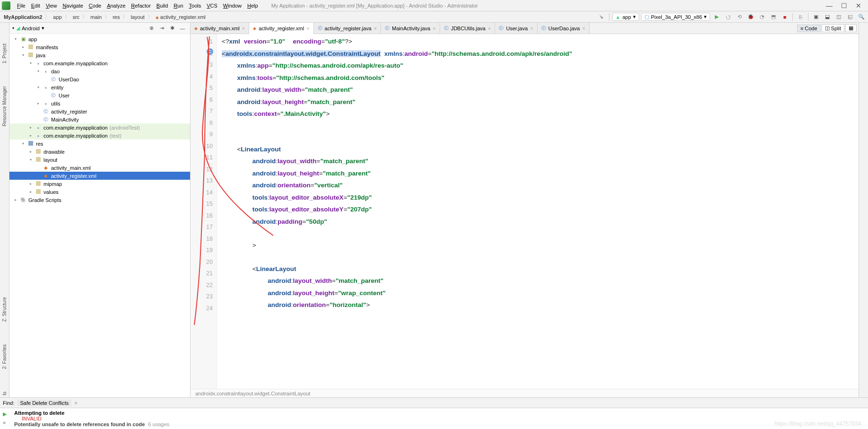 This screenshot has height=429, width=868. What do you see at coordinates (717, 17) in the screenshot?
I see `run-button: ▶` at bounding box center [717, 17].